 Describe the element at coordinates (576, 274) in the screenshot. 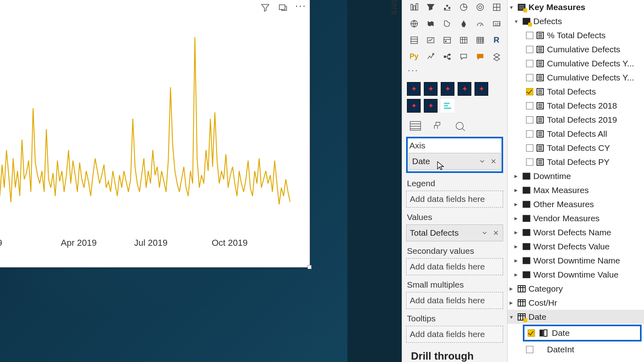

I see `folder-item: Worst Downtime Value` at that location.